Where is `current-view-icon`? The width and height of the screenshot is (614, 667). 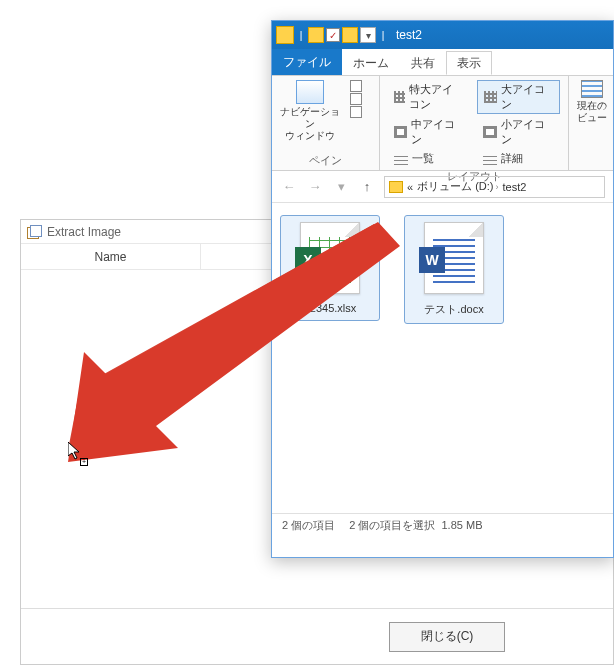
current-view-icon is located at coordinates (592, 89).